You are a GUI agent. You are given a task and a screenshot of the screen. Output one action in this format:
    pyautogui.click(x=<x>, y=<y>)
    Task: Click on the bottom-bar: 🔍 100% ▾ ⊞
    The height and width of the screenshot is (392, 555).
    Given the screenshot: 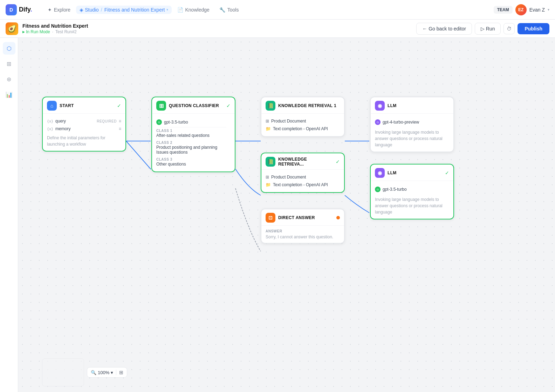 What is the action you would take?
    pyautogui.click(x=85, y=372)
    